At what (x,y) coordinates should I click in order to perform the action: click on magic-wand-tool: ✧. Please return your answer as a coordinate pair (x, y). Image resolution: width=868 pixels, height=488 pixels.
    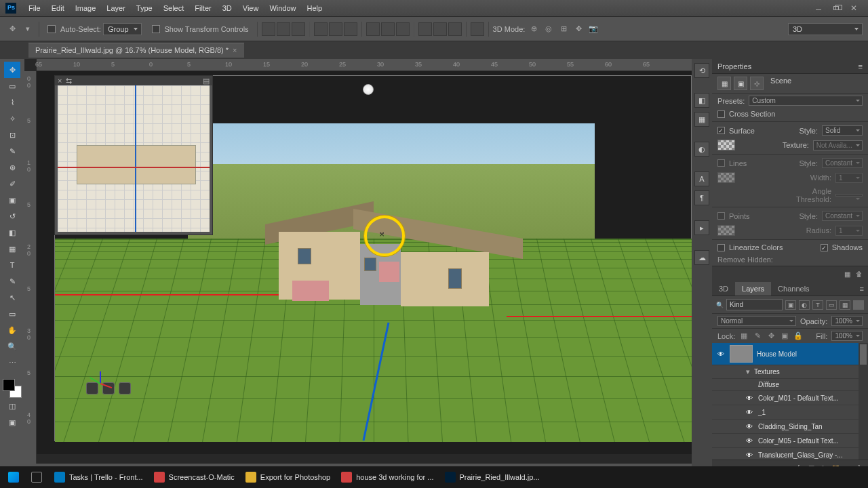
    Looking at the image, I should click on (12, 119).